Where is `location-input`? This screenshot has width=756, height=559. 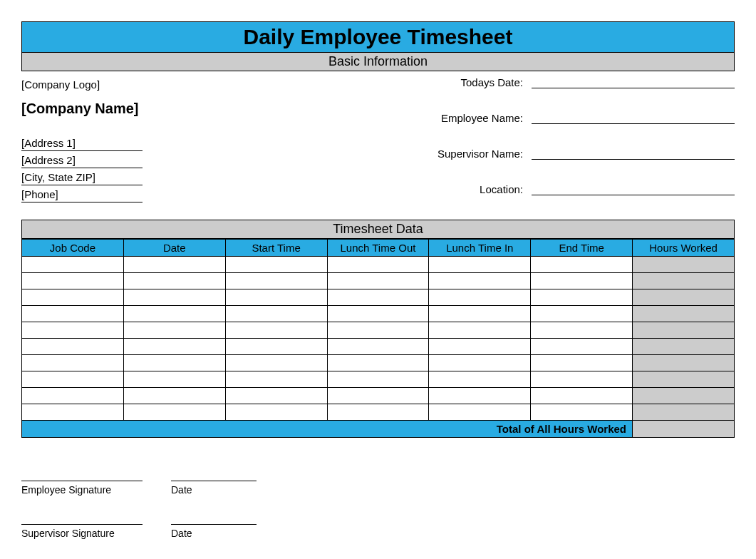 location-input is located at coordinates (633, 189).